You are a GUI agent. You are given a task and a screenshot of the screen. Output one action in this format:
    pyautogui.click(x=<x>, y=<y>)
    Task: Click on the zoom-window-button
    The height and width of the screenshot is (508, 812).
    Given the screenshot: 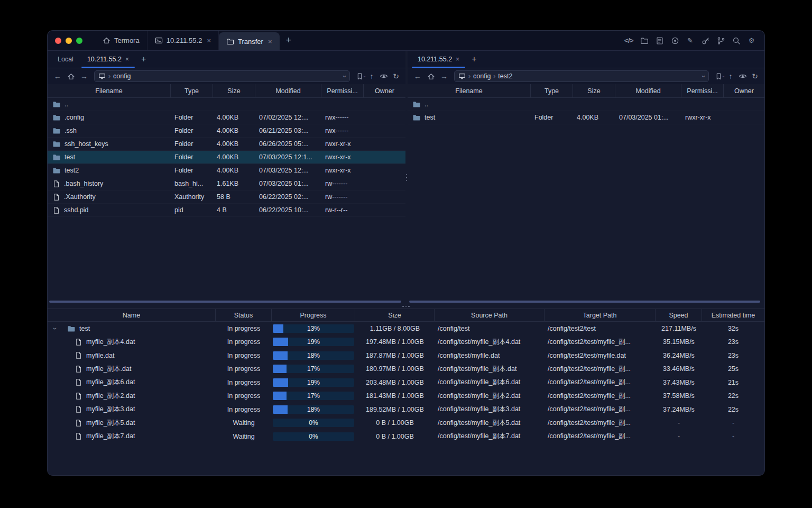 What is the action you would take?
    pyautogui.click(x=79, y=41)
    